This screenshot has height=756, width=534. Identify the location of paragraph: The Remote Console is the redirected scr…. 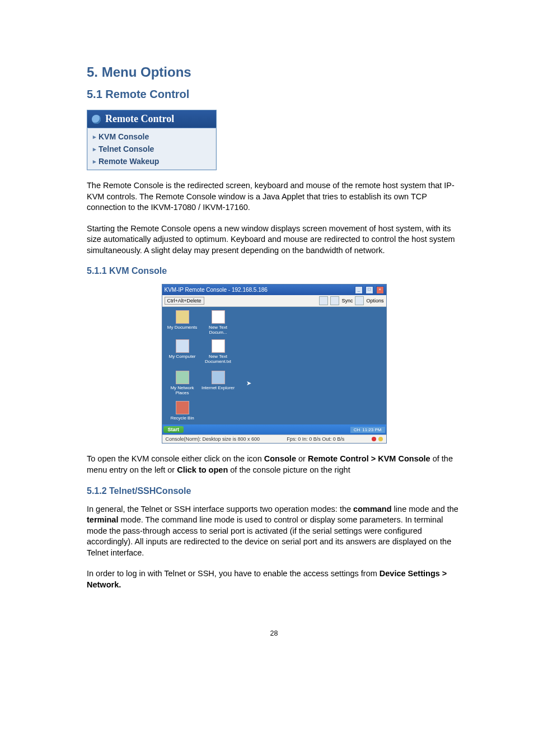
(274, 197).